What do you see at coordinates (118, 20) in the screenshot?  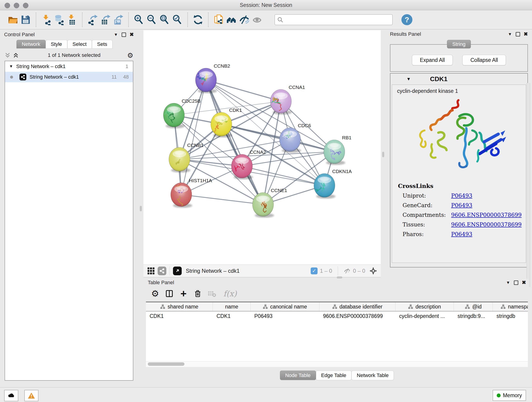 I see `export-image-icon` at bounding box center [118, 20].